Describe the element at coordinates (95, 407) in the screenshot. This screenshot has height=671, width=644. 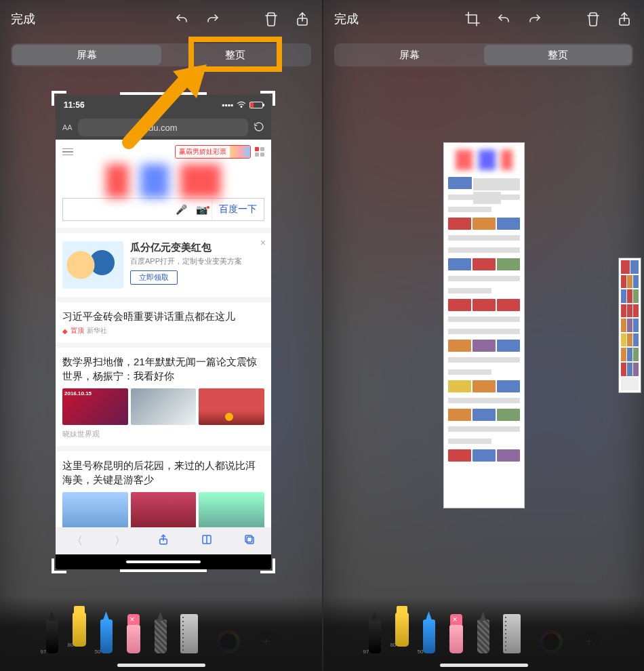
I see `news-thumb: 2016.10.15` at that location.